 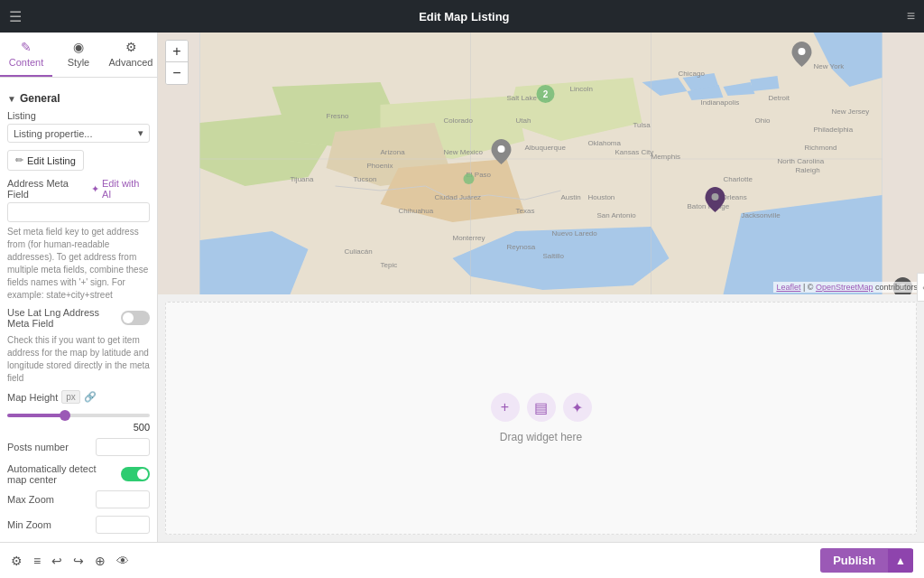 What do you see at coordinates (135, 318) in the screenshot?
I see `use-lat-lng-toggle` at bounding box center [135, 318].